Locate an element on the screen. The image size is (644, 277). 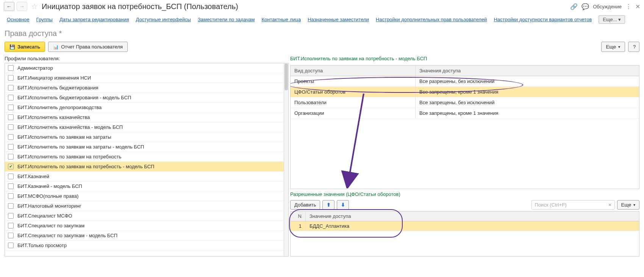
profile-row: БИТ.Исполнитель по заявкам на потребност… is located at coordinates (147, 157).